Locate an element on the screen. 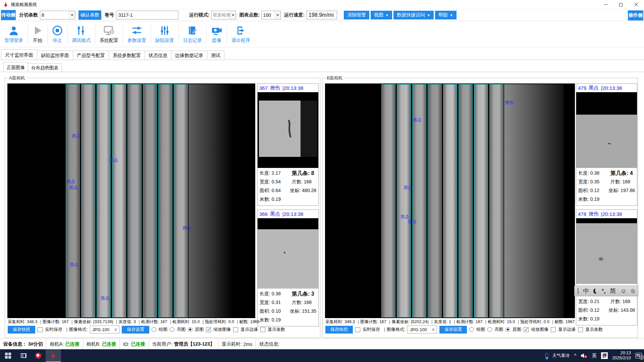 This screenshot has width=644, height=362. tab-edge-data: 边缘数据记录 is located at coordinates (189, 55).